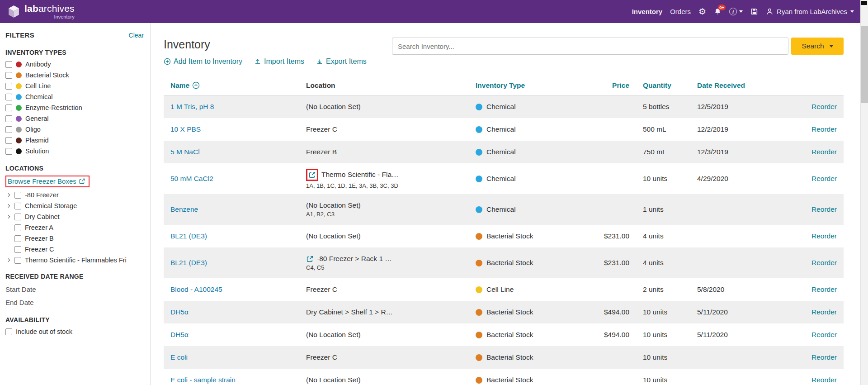  I want to click on location-item-chemical-storage: Chemical Storage, so click(75, 206).